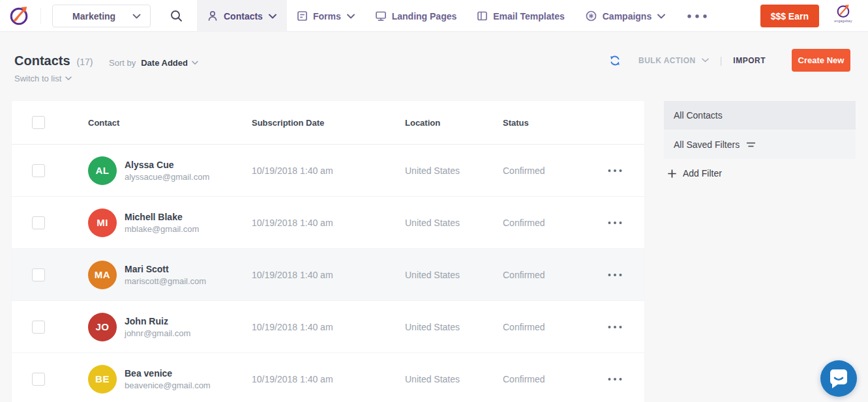  What do you see at coordinates (381, 16) in the screenshot?
I see `monitor-icon` at bounding box center [381, 16].